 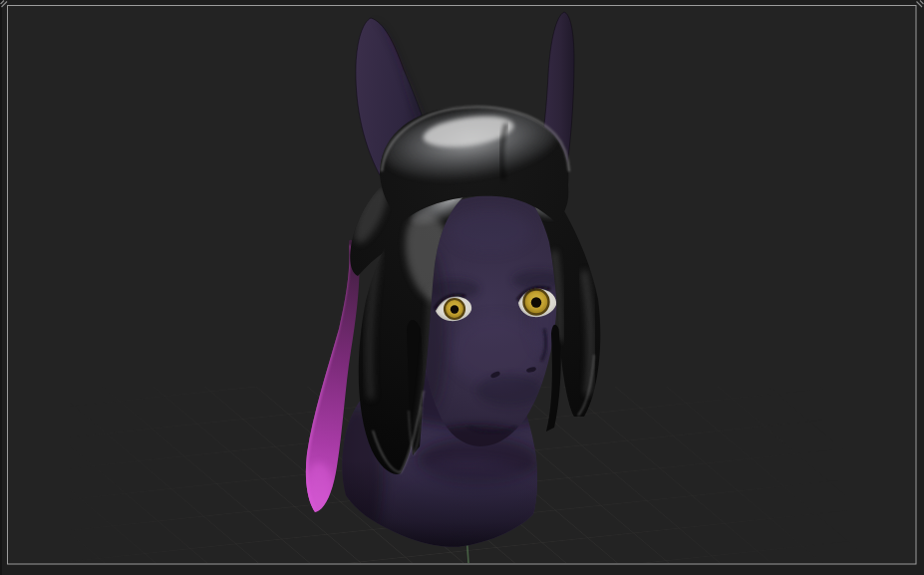 What do you see at coordinates (490, 231) in the screenshot?
I see `face-forehead-light` at bounding box center [490, 231].